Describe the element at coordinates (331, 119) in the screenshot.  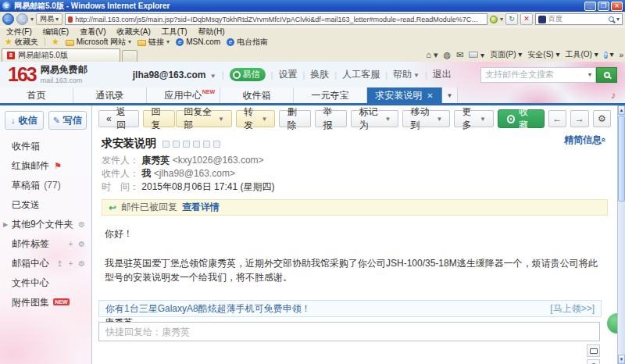
I see `report-button: 举报` at that location.